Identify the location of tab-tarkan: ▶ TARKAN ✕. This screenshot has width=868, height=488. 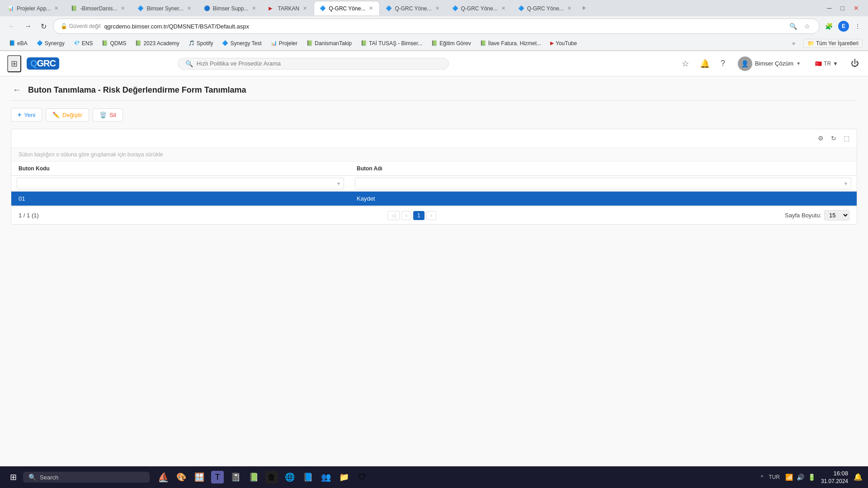
(288, 8).